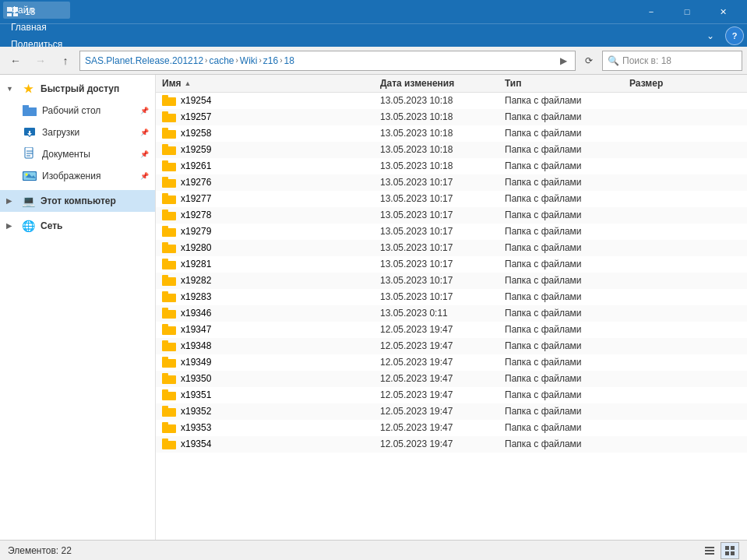 The height and width of the screenshot is (560, 747). Describe the element at coordinates (442, 133) in the screenshot. I see `file-date-cell: 13.05.2023 10:18` at that location.